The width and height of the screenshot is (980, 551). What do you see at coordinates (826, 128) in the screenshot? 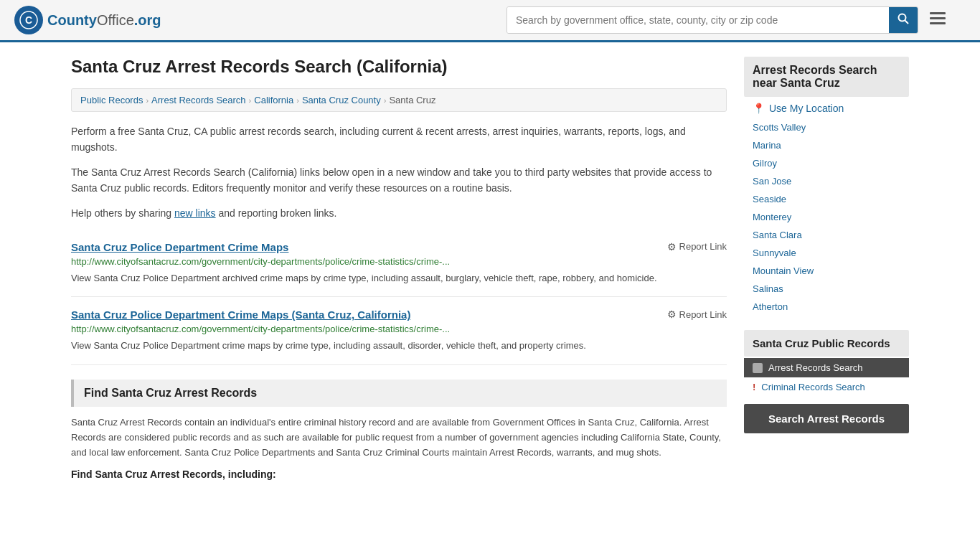
I see `sidebar-link-scotts-valley: Scotts Valley` at bounding box center [826, 128].